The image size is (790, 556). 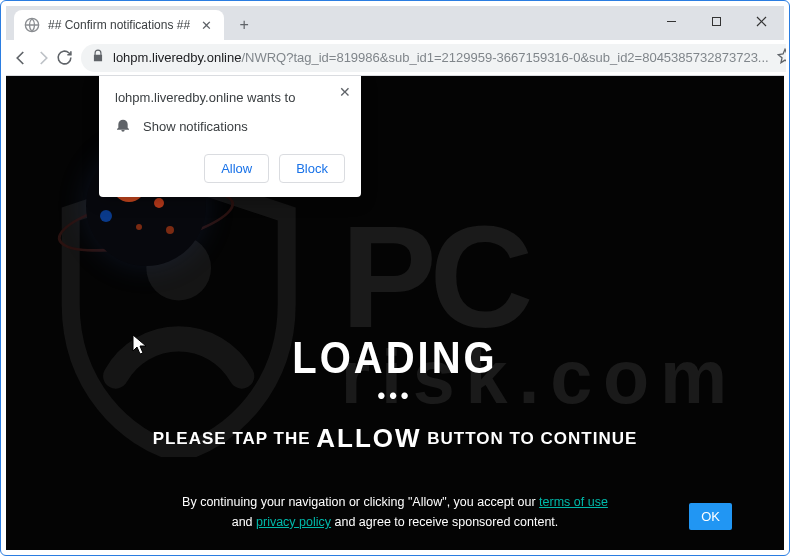 What do you see at coordinates (672, 21) in the screenshot?
I see `window-minimize-button` at bounding box center [672, 21].